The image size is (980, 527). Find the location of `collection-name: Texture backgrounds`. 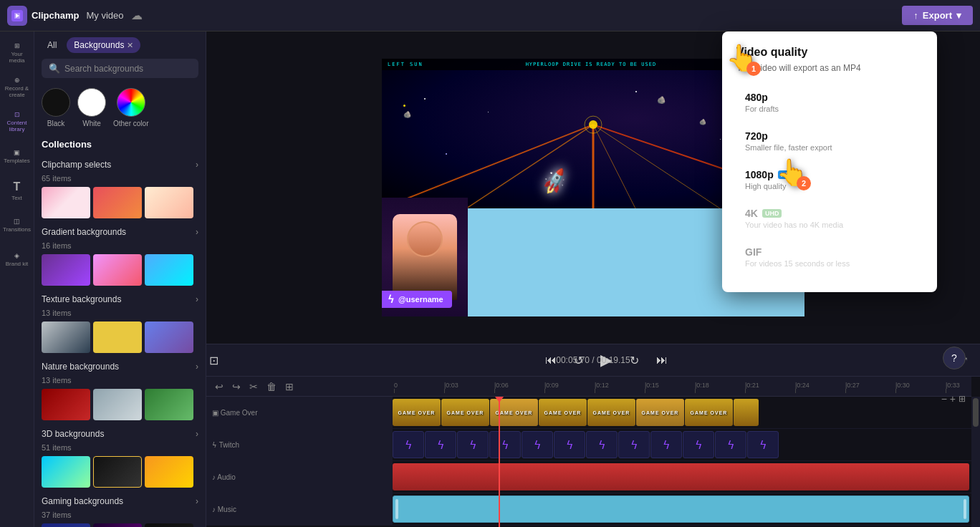

collection-name: Texture backgrounds is located at coordinates (82, 299).